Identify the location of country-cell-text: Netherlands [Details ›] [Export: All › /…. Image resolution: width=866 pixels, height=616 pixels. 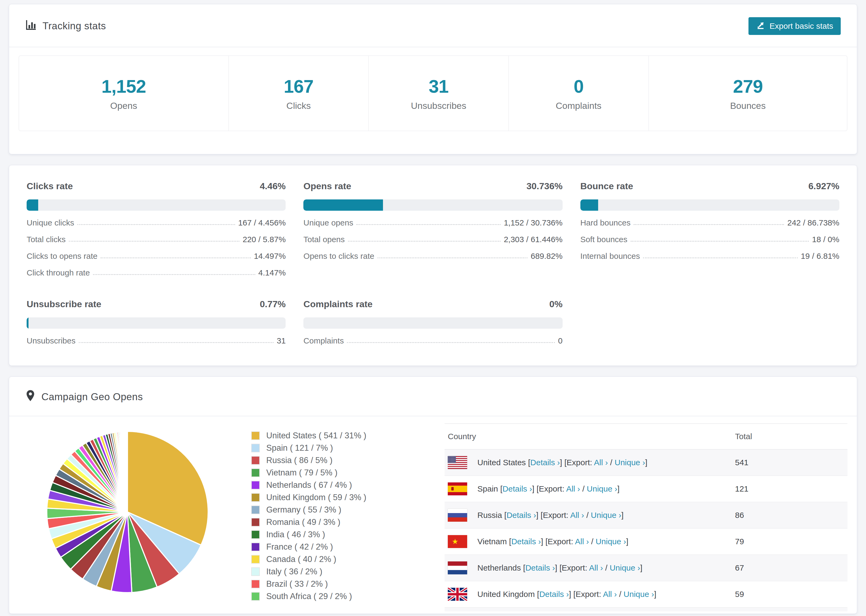
(560, 568).